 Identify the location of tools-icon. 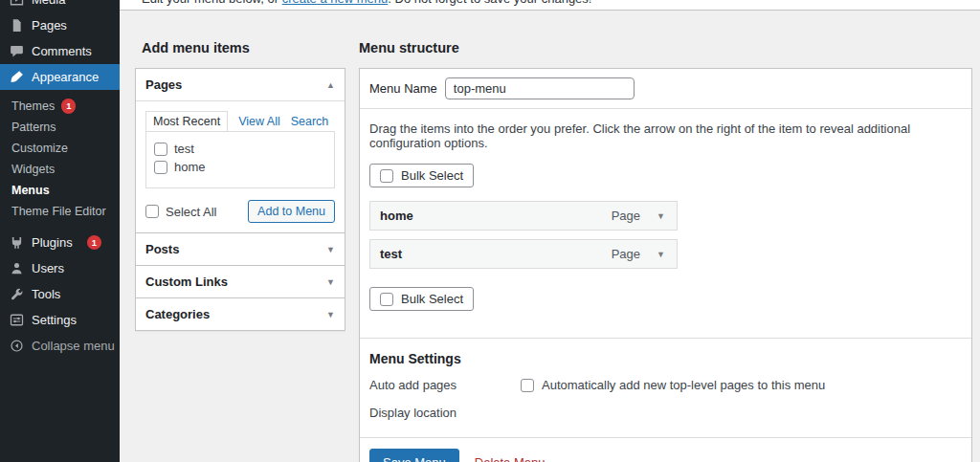
(17, 295).